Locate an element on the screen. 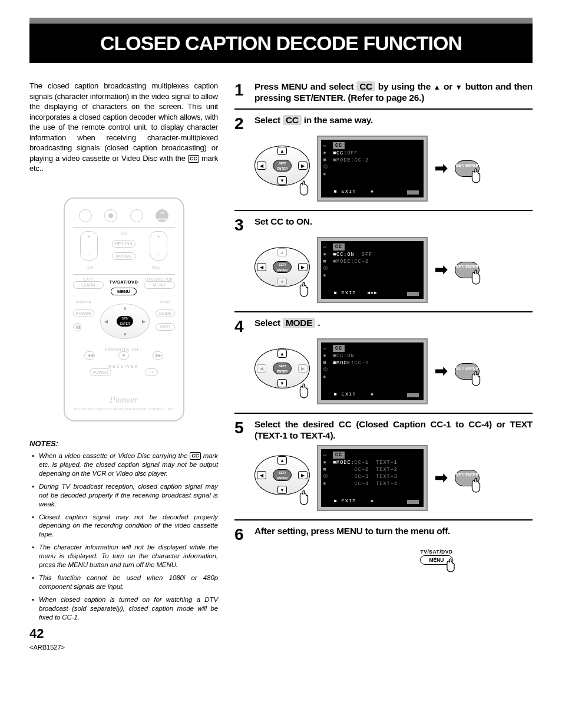 The width and height of the screenshot is (562, 728). step-title: Select CC in the same way. is located at coordinates (394, 120).